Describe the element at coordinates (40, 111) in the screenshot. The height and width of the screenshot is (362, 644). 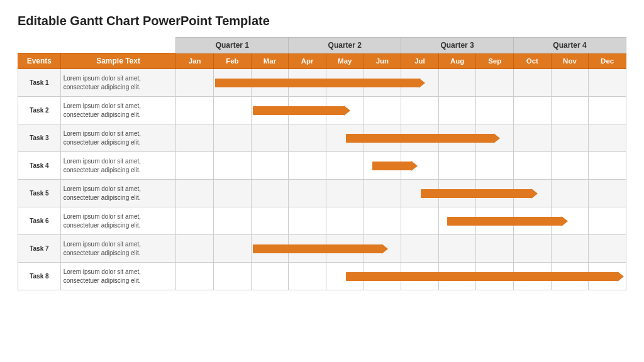
I see `task-id-1: Task 2` at that location.